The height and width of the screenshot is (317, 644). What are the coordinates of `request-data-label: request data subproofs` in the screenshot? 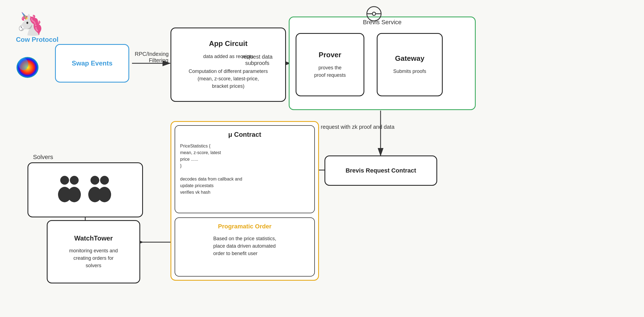 It's located at (257, 60).